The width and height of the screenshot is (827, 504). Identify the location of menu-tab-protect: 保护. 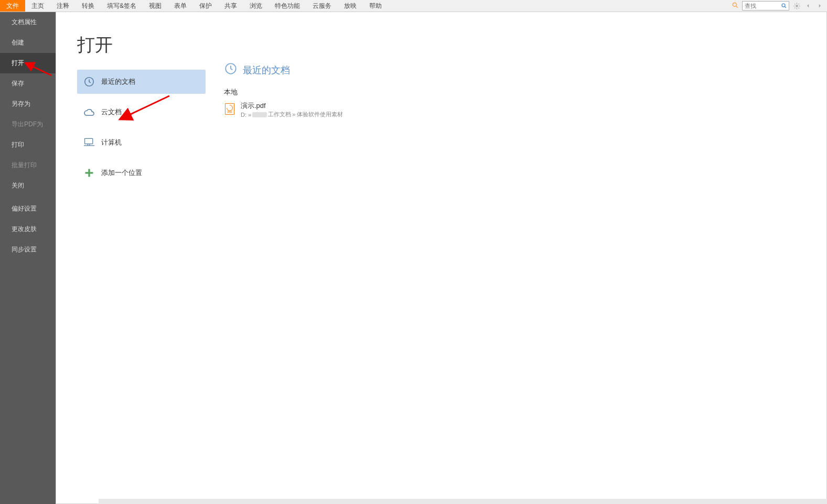
(206, 6).